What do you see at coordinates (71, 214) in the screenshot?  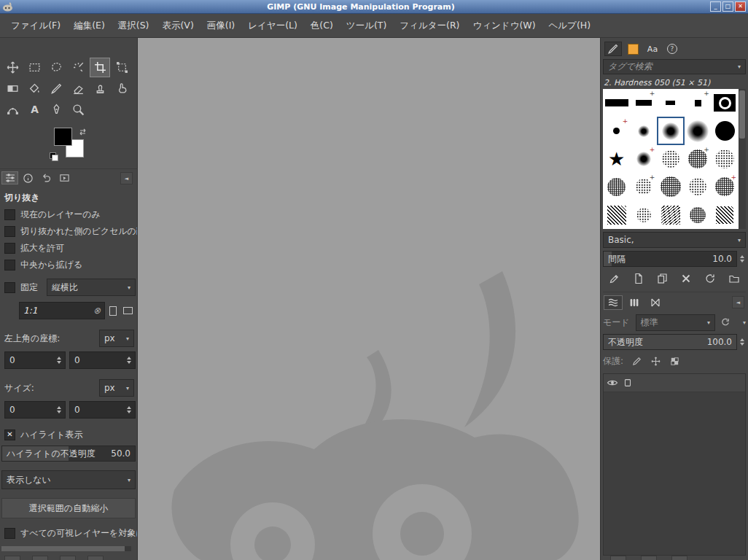 I see `option-current-layer-only: 現在のレイヤーのみ` at bounding box center [71, 214].